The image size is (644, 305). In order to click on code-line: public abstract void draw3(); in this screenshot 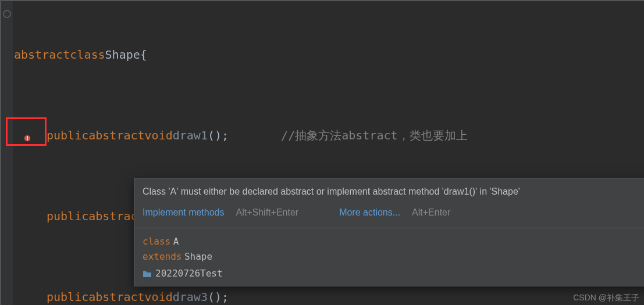, I will do `click(329, 295)`.